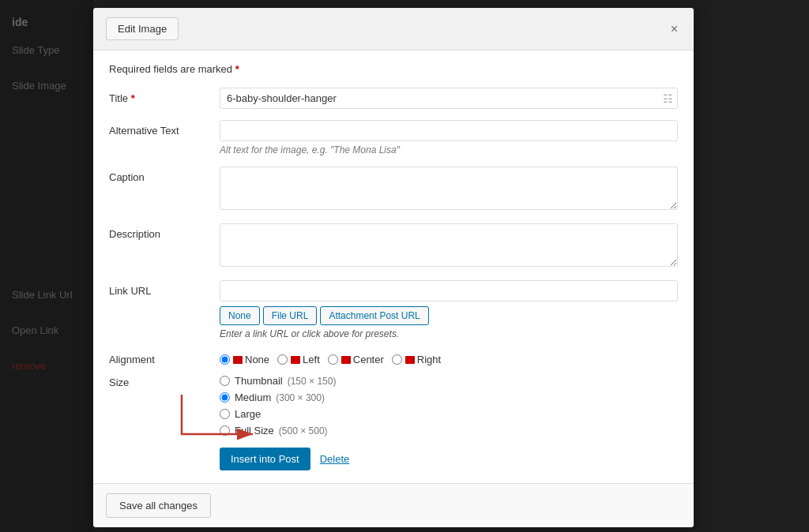 This screenshot has width=809, height=532. I want to click on size-medium-label: Medium, so click(253, 398).